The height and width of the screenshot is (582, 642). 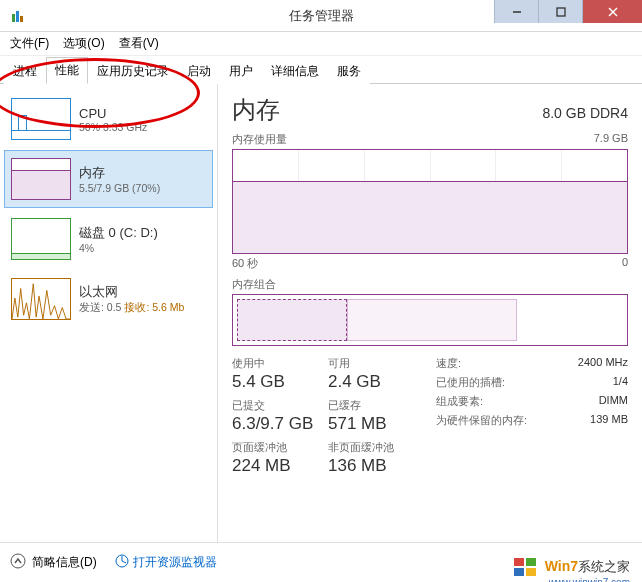 What do you see at coordinates (430, 202) in the screenshot?
I see `memory-usage-chart` at bounding box center [430, 202].